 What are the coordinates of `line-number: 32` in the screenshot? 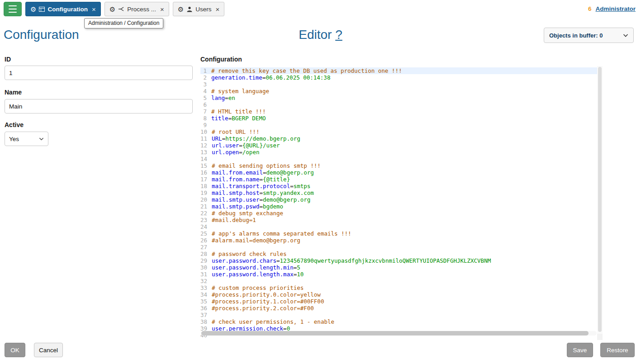 It's located at (206, 281).